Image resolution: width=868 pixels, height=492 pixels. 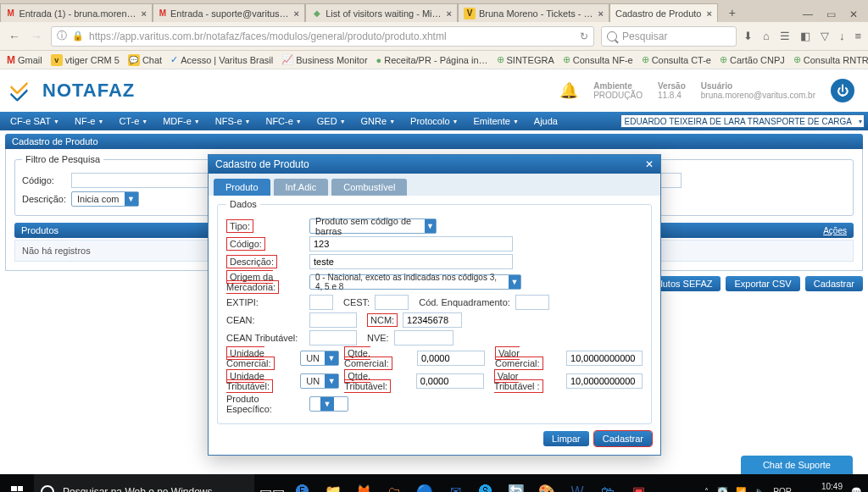 I want to click on word-icon: W, so click(x=577, y=486).